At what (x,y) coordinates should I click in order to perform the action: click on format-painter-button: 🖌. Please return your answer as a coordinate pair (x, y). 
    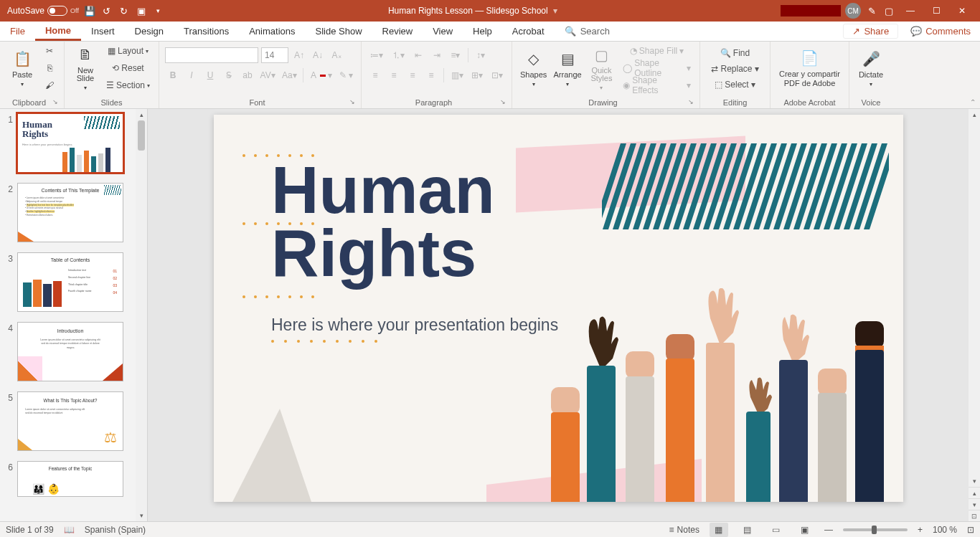
    Looking at the image, I should click on (50, 85).